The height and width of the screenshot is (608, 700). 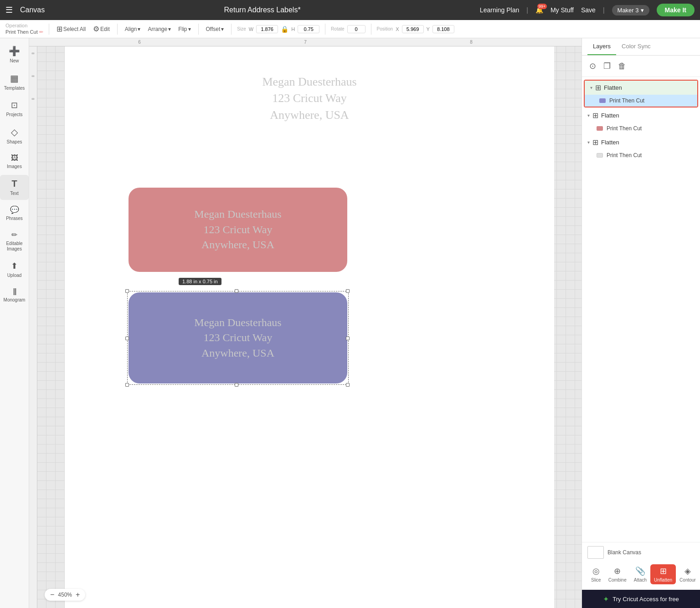 What do you see at coordinates (15, 241) in the screenshot?
I see `sidebar-item-editable-images: ✏ Editable Images` at bounding box center [15, 241].